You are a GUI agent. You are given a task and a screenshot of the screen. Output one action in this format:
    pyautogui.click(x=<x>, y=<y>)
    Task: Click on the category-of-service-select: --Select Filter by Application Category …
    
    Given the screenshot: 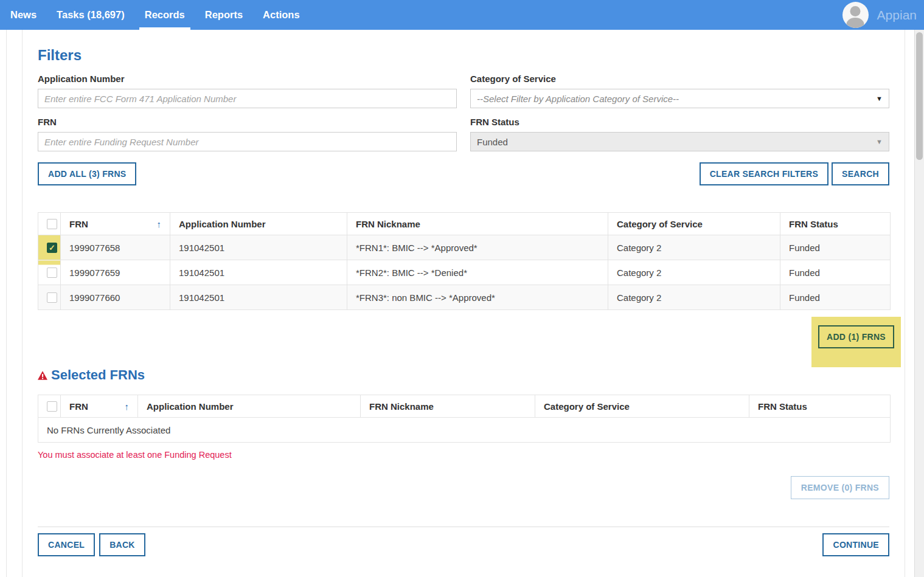 What is the action you would take?
    pyautogui.click(x=680, y=98)
    